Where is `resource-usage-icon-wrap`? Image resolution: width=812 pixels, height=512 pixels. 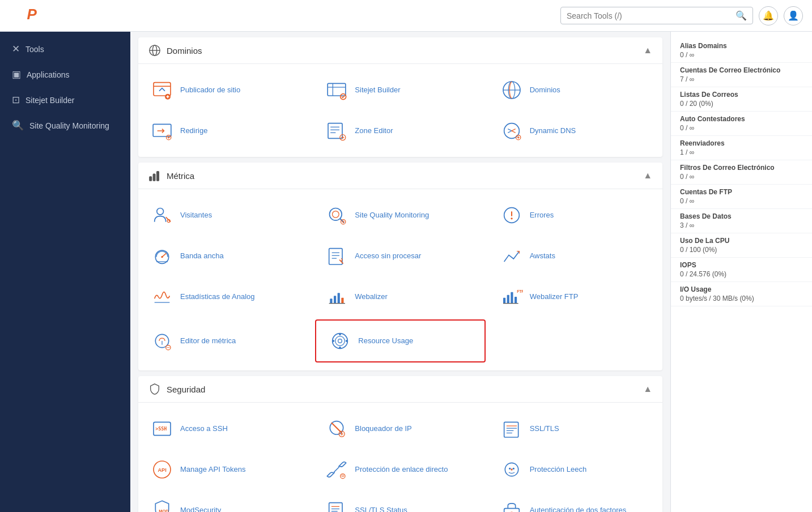 resource-usage-icon-wrap is located at coordinates (340, 341).